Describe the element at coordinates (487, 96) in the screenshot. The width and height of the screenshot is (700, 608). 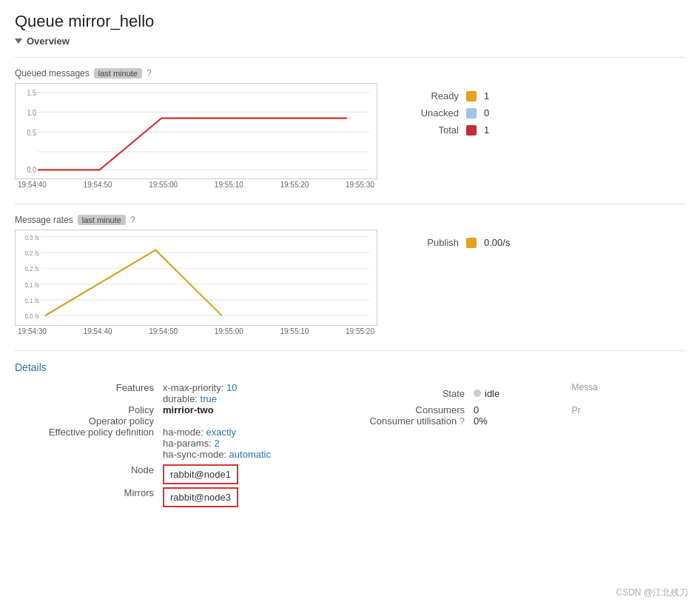
I see `stat-value-ready: 1` at that location.